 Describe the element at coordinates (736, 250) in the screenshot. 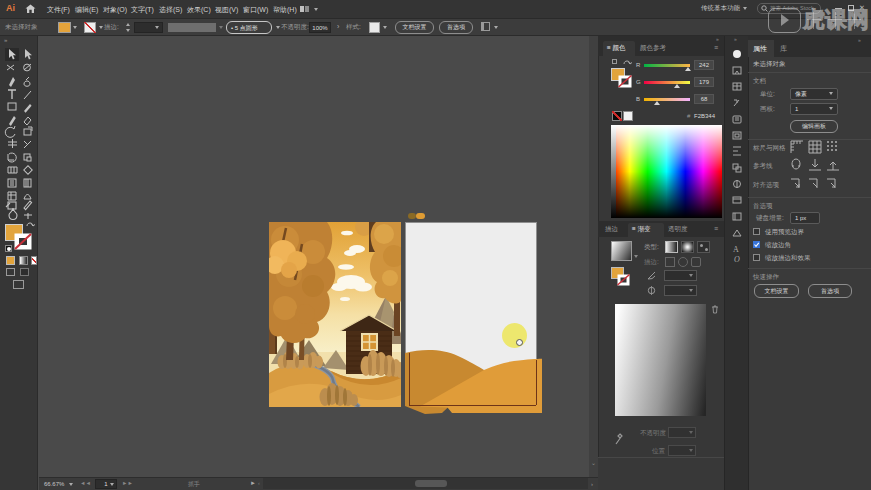

I see `svg-text: A` at that location.